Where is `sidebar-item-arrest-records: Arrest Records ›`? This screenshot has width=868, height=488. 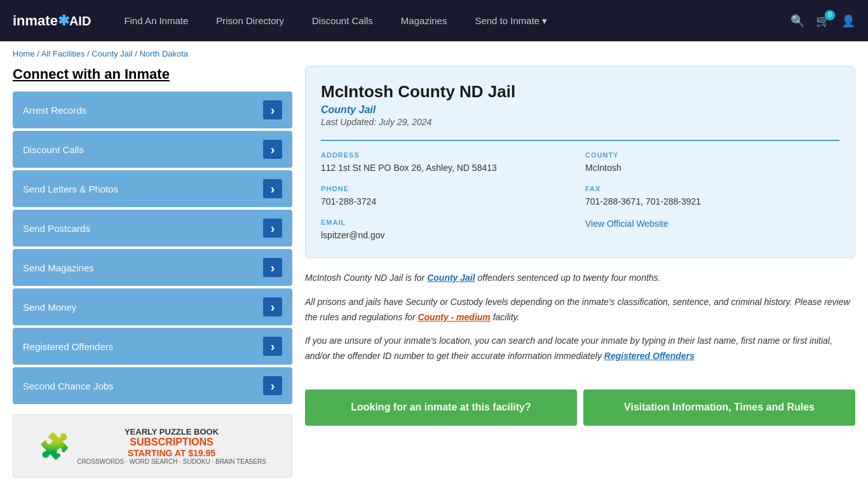 sidebar-item-arrest-records: Arrest Records › is located at coordinates (153, 110).